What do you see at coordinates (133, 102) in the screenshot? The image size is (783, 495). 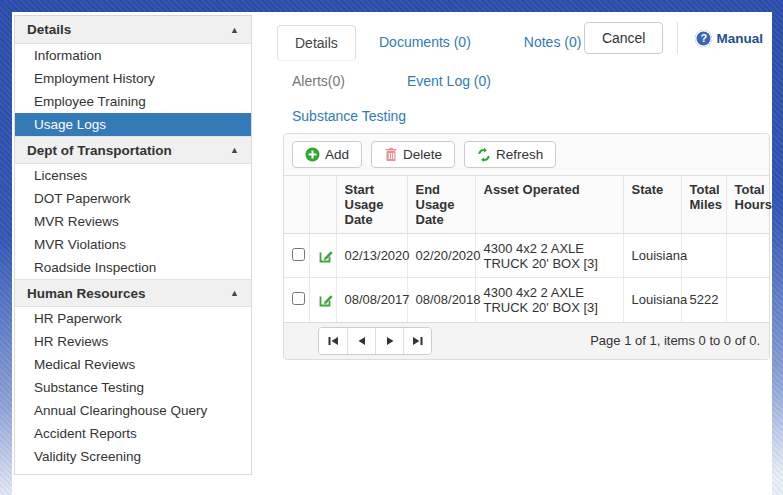 I see `sidebar-item-employee-training: Employee Training` at bounding box center [133, 102].